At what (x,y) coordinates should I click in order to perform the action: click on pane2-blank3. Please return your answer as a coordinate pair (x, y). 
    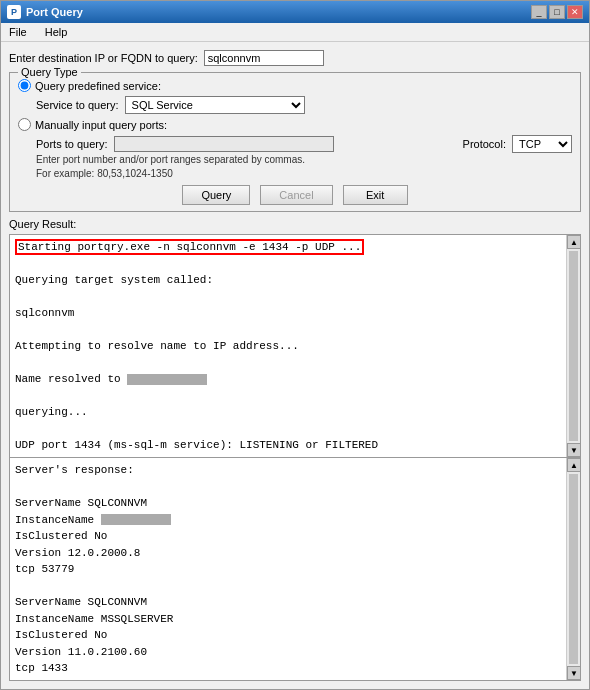
    Looking at the image, I should click on (288, 679).